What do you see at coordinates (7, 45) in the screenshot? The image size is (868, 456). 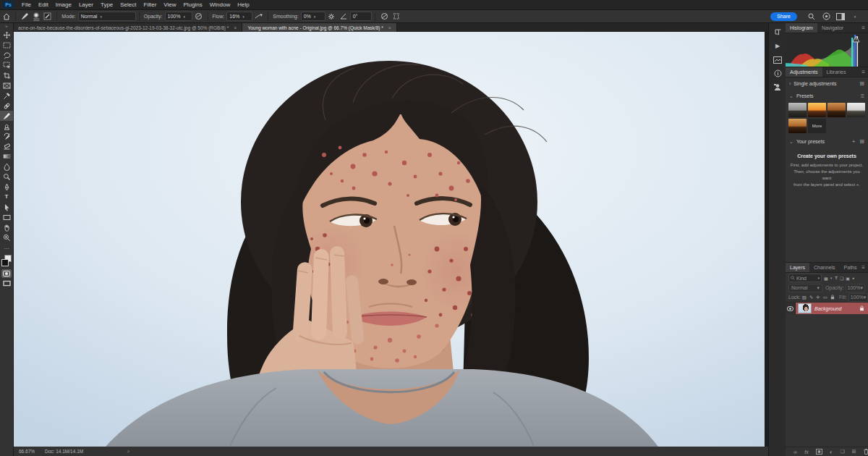 I see `marquee-tool-icon` at bounding box center [7, 45].